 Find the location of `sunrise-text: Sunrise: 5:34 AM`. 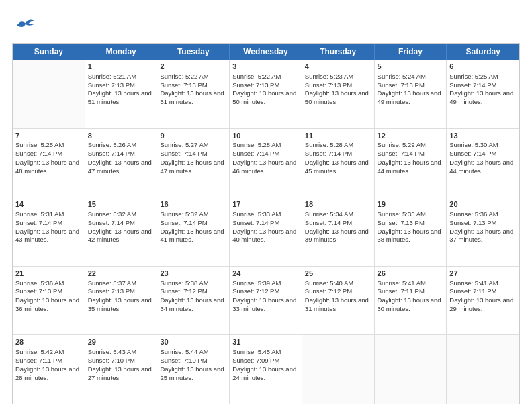

sunrise-text: Sunrise: 5:34 AM is located at coordinates (339, 215).